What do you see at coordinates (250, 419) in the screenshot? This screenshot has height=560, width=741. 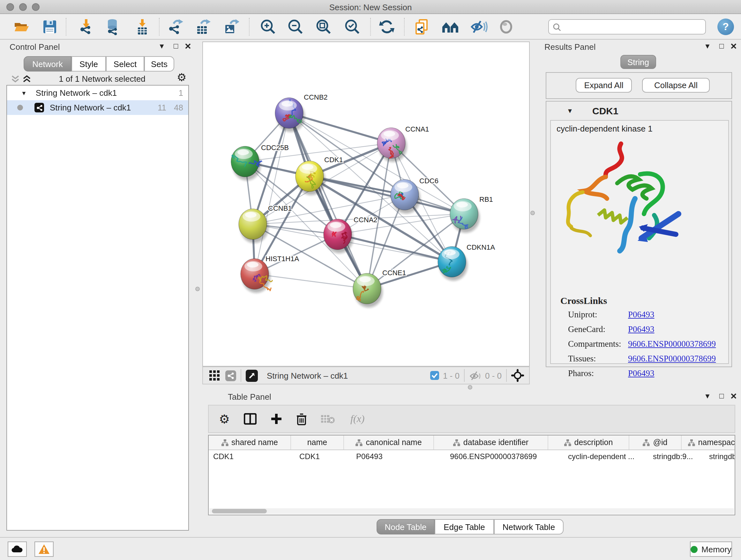 I see `show-columns-button` at bounding box center [250, 419].